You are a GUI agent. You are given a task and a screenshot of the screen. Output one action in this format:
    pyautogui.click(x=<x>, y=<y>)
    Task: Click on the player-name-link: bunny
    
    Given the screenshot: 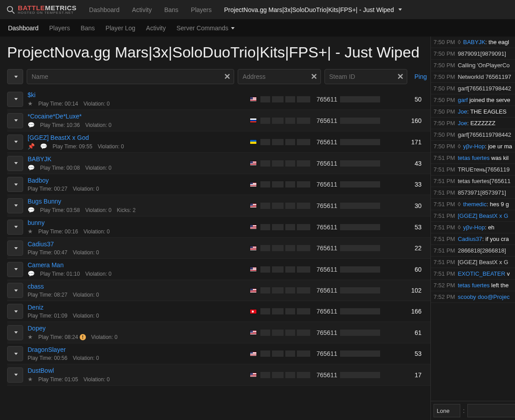 What is the action you would take?
    pyautogui.click(x=36, y=223)
    